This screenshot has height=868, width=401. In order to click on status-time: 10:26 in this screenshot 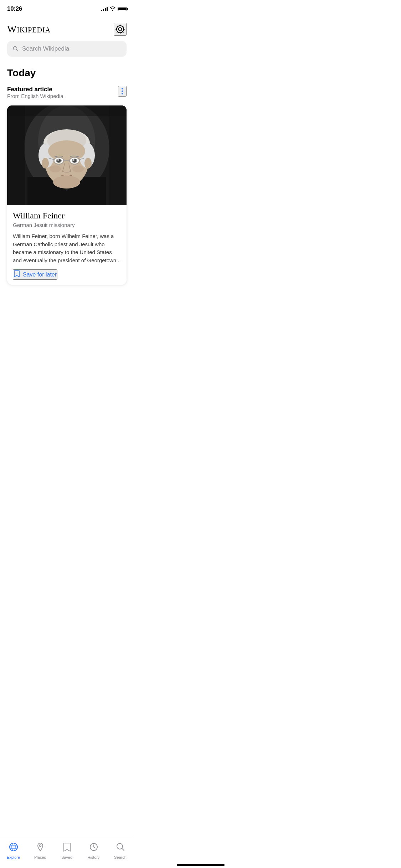, I will do `click(15, 9)`.